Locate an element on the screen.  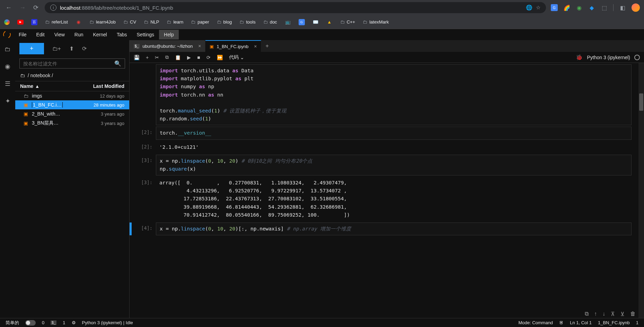
profile-avatar is located at coordinates (636, 8).